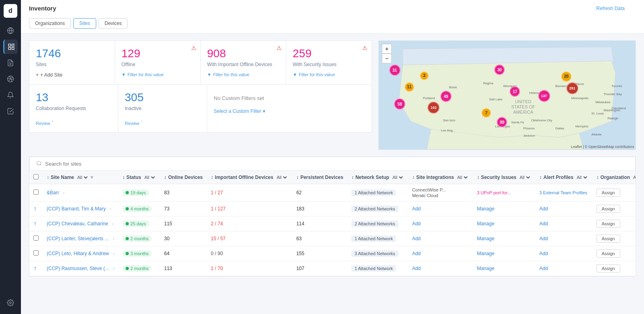  What do you see at coordinates (53, 193) in the screenshot?
I see `site-link: &Barr` at bounding box center [53, 193].